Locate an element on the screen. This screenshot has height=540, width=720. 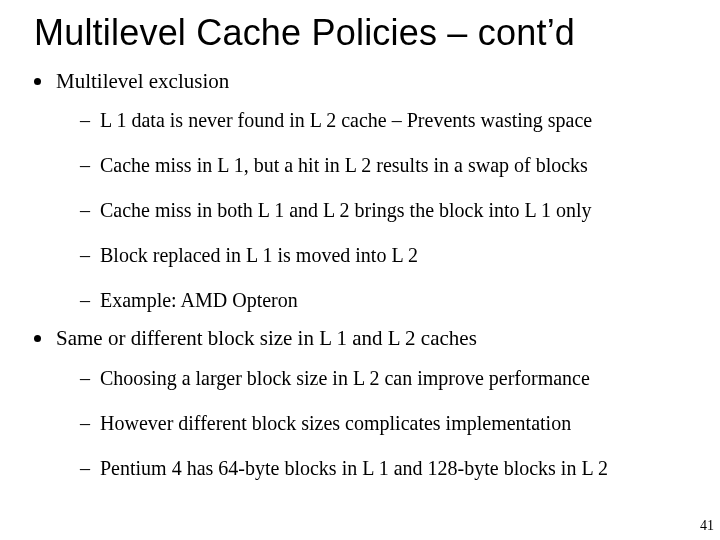
sub-list-item: However different block sizes complicate… is located at coordinates (391, 424).